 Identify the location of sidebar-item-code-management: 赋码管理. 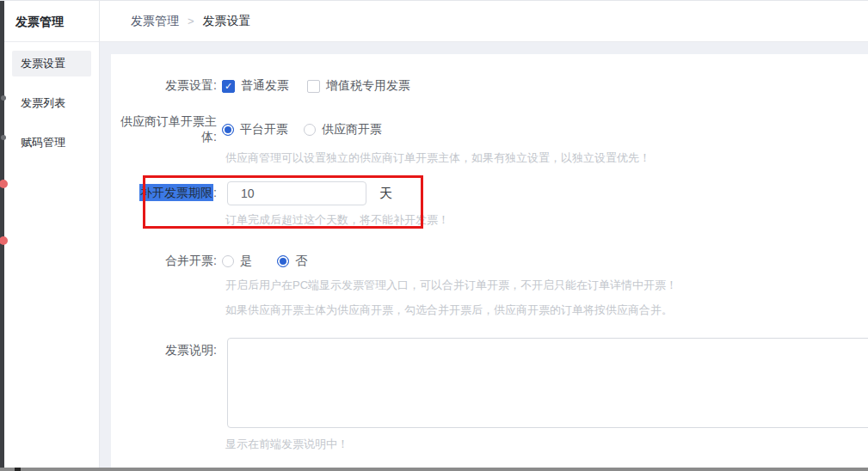
(46, 143).